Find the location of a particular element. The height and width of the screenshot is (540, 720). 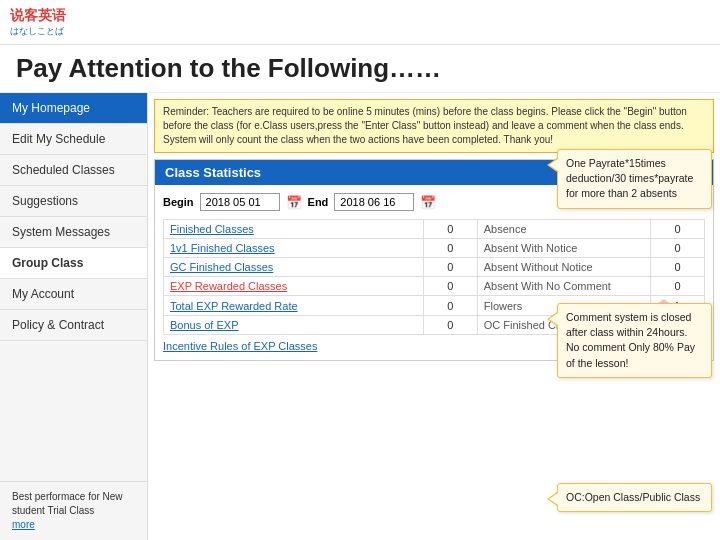

exp-rewarded-label: EXP Rewarded Classes is located at coordinates (294, 286).